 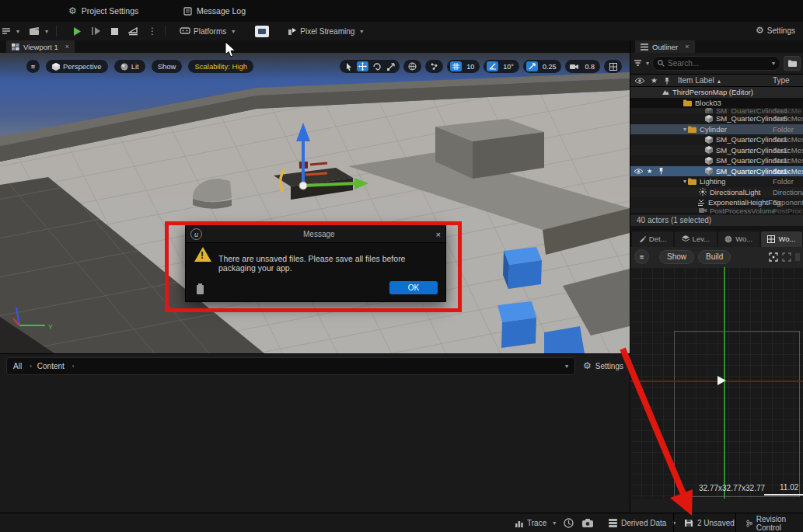 I want to click on platforms-dropdown: Platforms▾, so click(x=207, y=31).